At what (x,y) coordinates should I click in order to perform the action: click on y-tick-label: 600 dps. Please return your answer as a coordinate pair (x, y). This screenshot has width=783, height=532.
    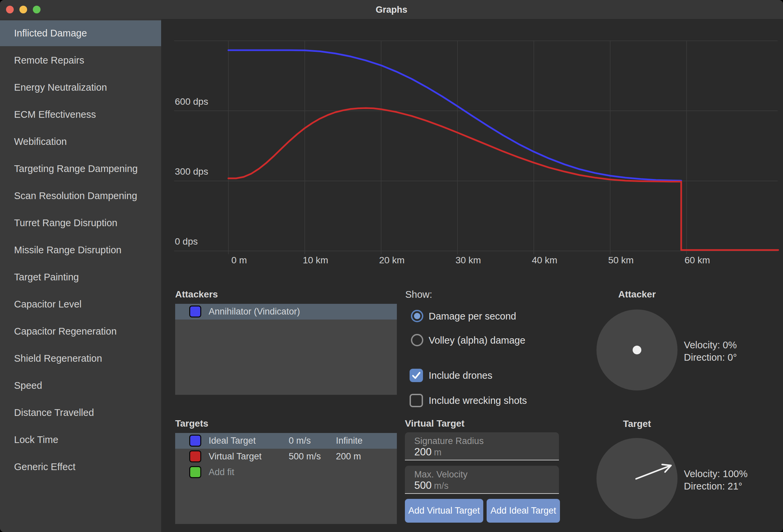
    Looking at the image, I should click on (191, 102).